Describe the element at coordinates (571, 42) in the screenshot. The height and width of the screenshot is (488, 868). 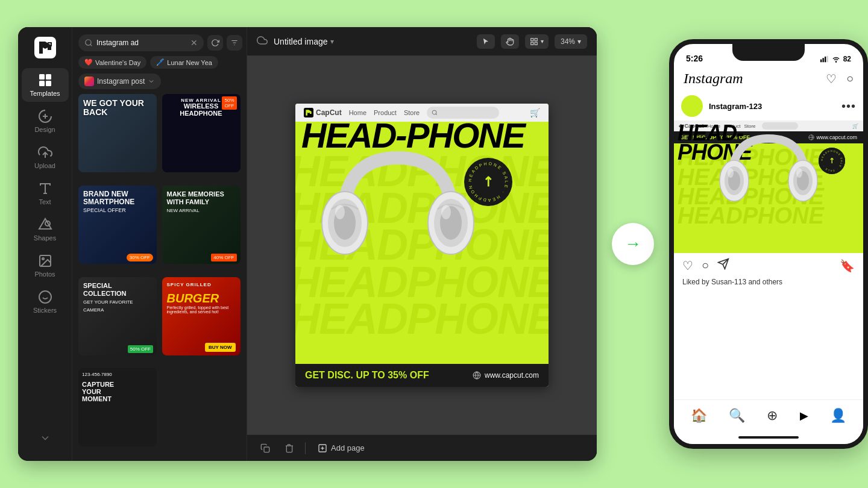
I see `zoom-btn: 34% ▾` at that location.